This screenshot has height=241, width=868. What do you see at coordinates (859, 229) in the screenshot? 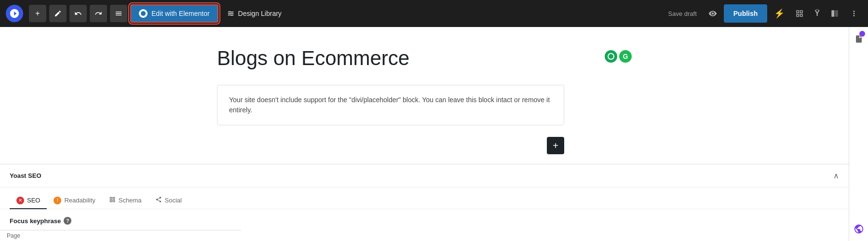
I see `sidebar-globe-button` at bounding box center [859, 229].